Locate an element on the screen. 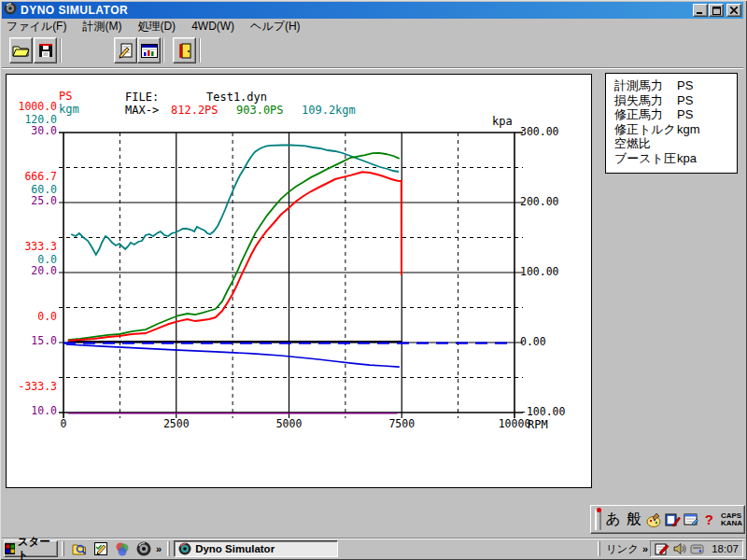  task-button-dyno-simulator: Dyno Simulator is located at coordinates (256, 549).